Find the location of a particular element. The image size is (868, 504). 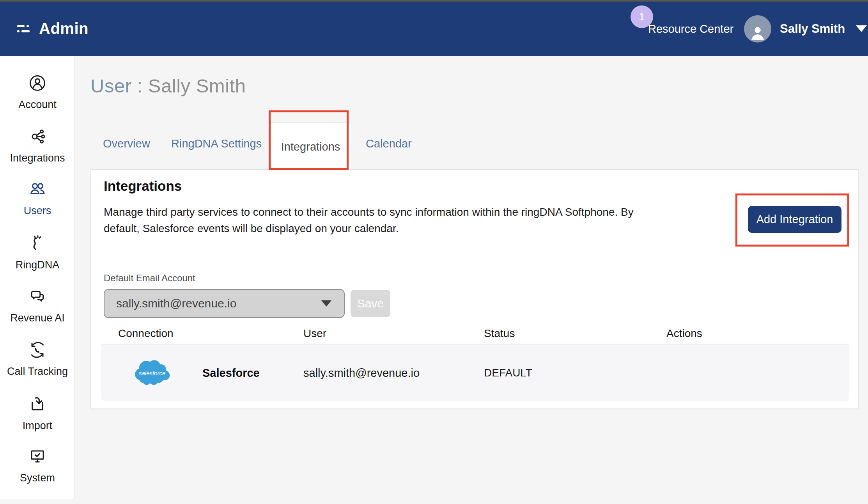

default-email-select: sally.smith@revenue.io is located at coordinates (224, 303).